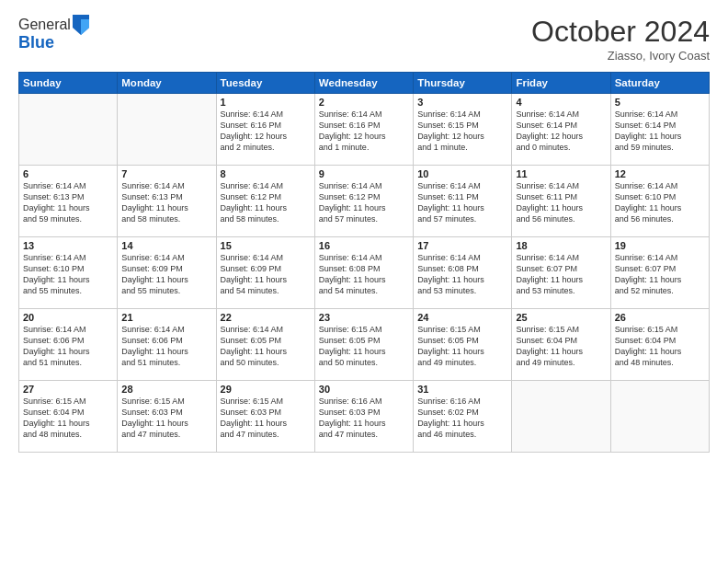 The image size is (728, 563). What do you see at coordinates (265, 83) in the screenshot?
I see `day-of-week-header: Tuesday` at bounding box center [265, 83].